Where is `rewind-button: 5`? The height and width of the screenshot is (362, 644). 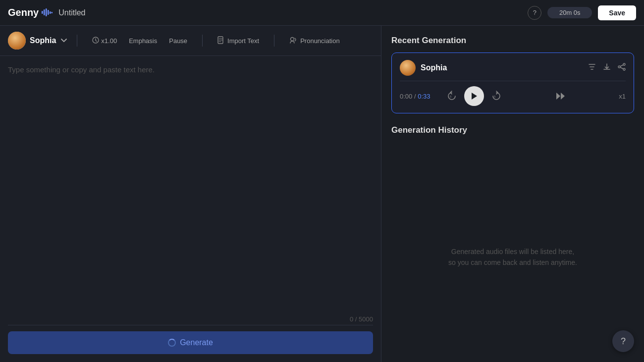 rewind-button: 5 is located at coordinates (452, 96).